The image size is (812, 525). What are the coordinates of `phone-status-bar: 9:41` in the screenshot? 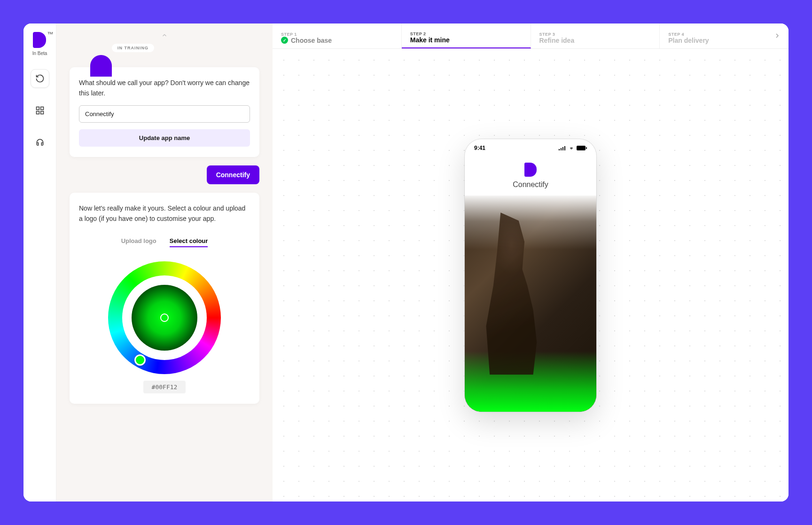 It's located at (531, 146).